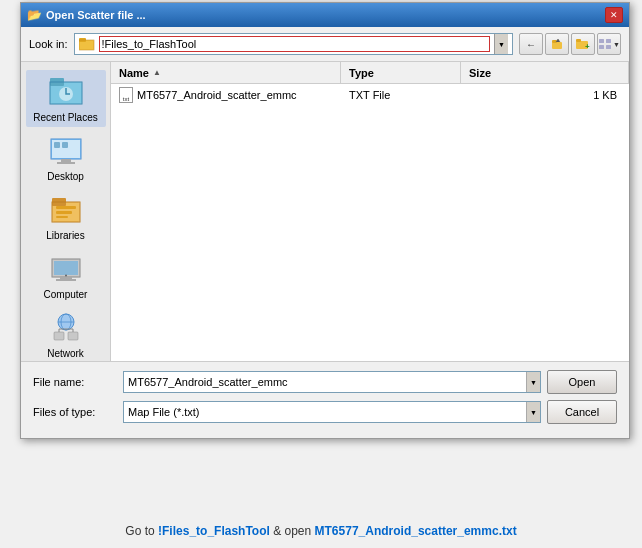  I want to click on title-bar-left: 📂 Open Scatter file ..., so click(86, 15).